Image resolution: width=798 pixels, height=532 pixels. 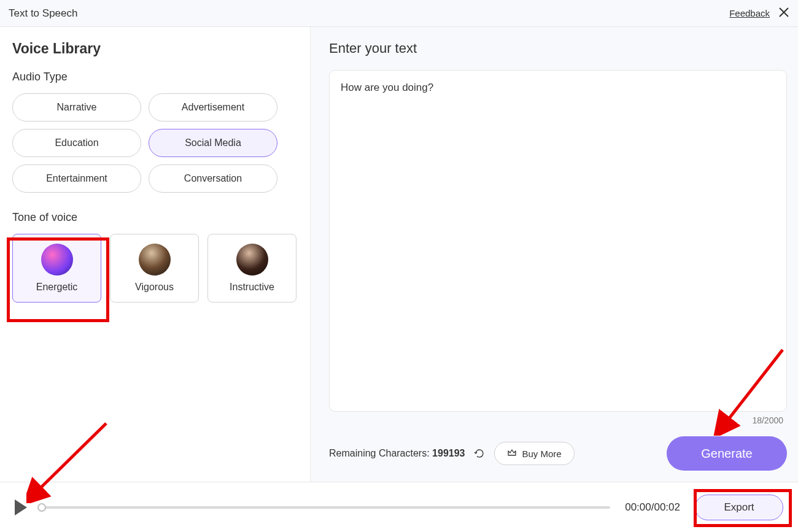 What do you see at coordinates (56, 268) in the screenshot?
I see `tone-card: Energetic` at bounding box center [56, 268].